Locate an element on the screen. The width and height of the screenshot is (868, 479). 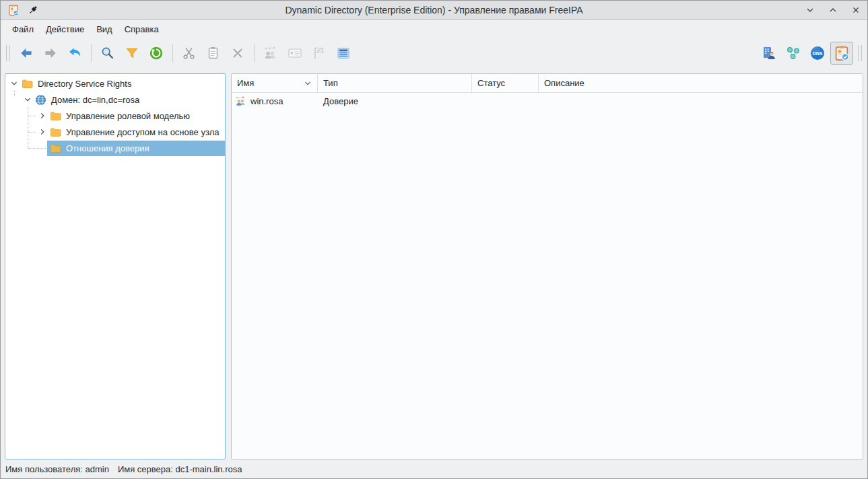
tree-item-label: Домен: dc=lin,dc=rosa is located at coordinates (96, 100).